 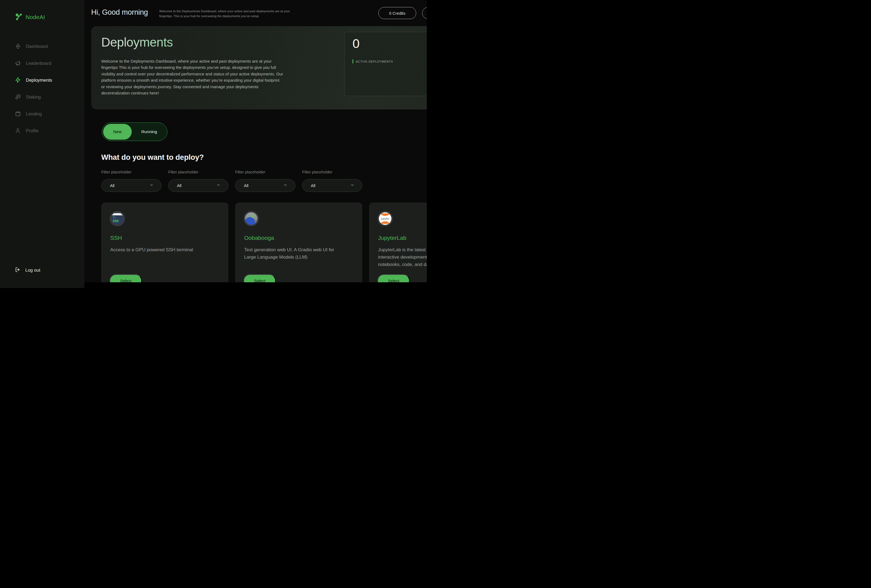 I want to click on greeting-title: Hi, Good morning, so click(x=119, y=12).